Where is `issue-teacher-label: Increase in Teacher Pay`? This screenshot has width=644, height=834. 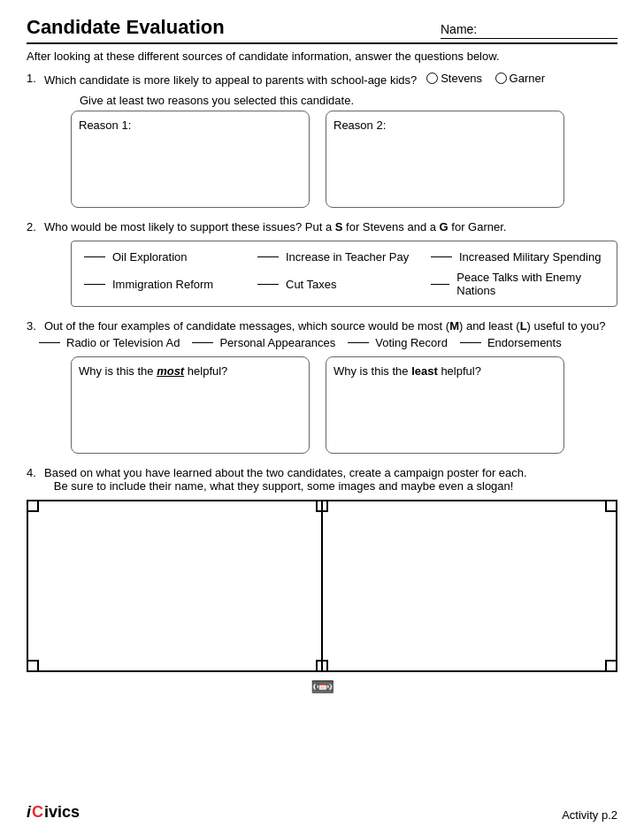 issue-teacher-label: Increase in Teacher Pay is located at coordinates (347, 256).